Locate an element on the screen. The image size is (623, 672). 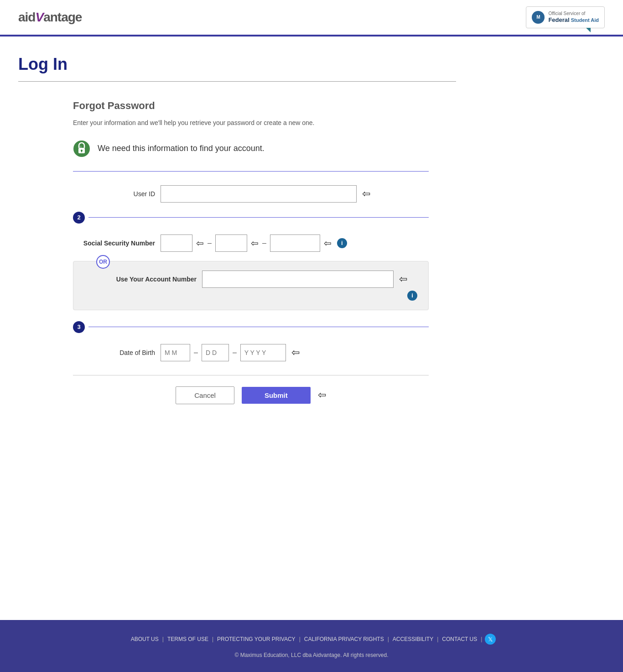
account-label: Use Your Account Number is located at coordinates (151, 279).